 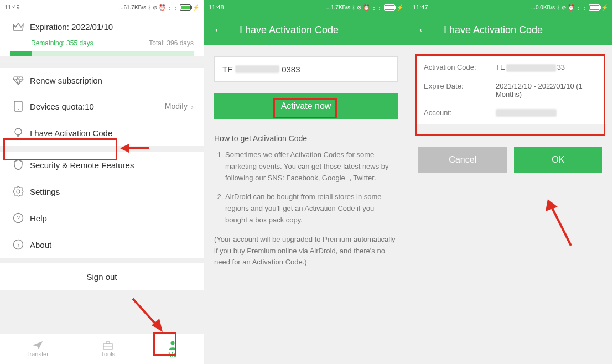 I want to click on crown-icon, so click(x=18, y=27).